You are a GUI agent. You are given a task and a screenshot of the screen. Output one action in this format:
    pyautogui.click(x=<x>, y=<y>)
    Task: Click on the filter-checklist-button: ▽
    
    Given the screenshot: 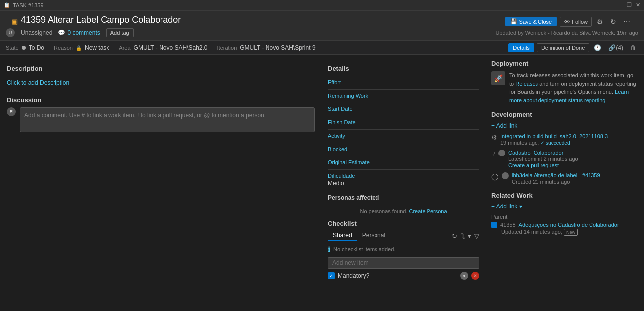 What is the action you would take?
    pyautogui.click(x=477, y=236)
    